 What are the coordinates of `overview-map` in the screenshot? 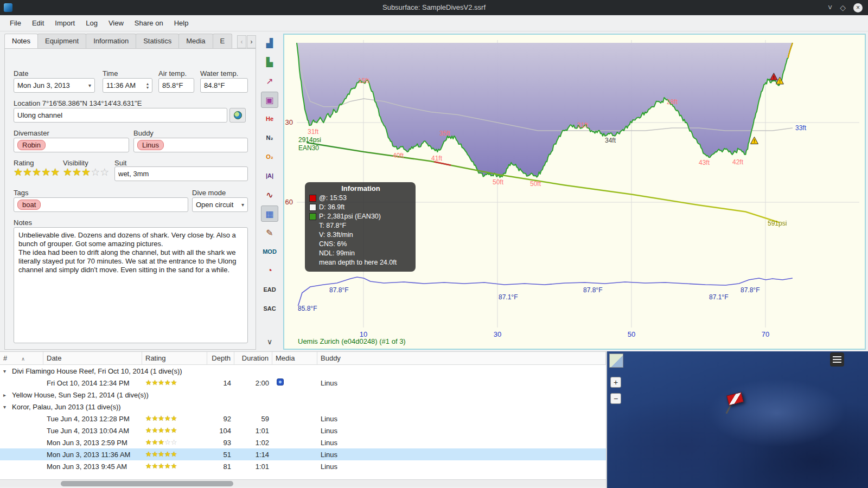 It's located at (616, 361).